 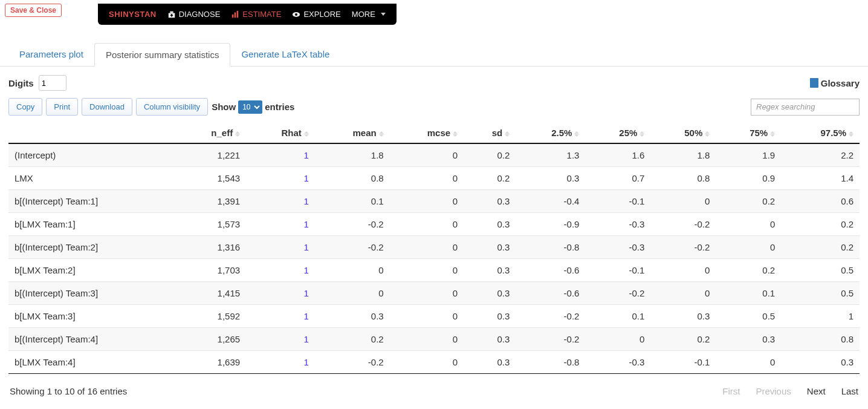 What do you see at coordinates (172, 106) in the screenshot?
I see `column-visibility-button: Column visibility` at bounding box center [172, 106].